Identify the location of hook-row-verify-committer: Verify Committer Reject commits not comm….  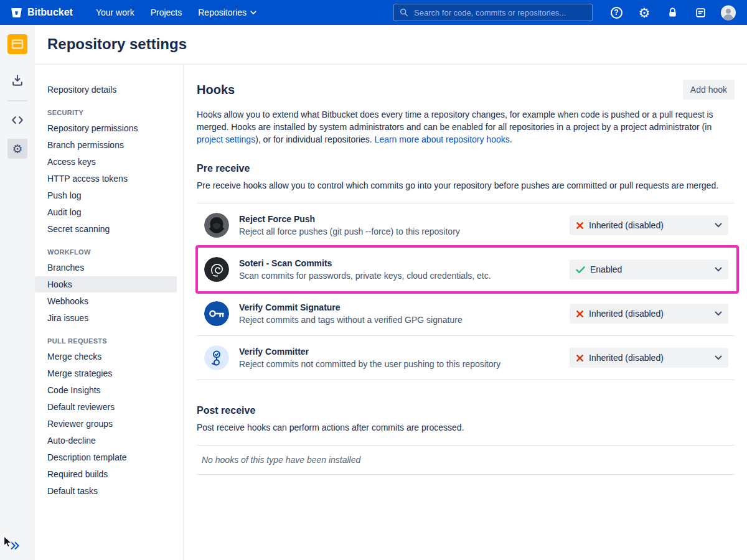
(466, 358).